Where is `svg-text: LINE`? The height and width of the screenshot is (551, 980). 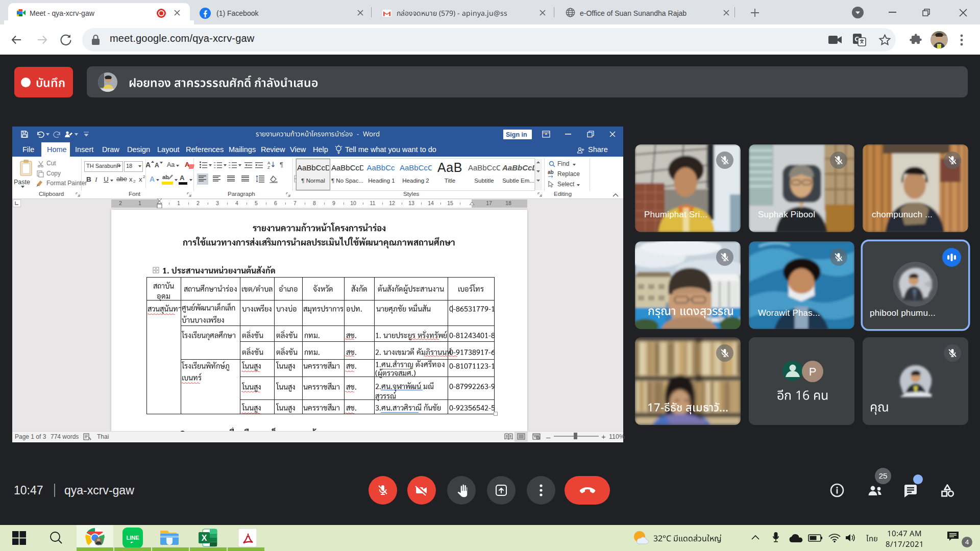 svg-text: LINE is located at coordinates (133, 538).